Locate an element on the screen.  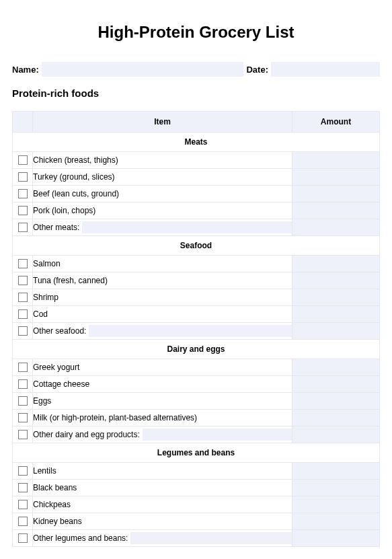
other-label: Other seafood: is located at coordinates (59, 331).